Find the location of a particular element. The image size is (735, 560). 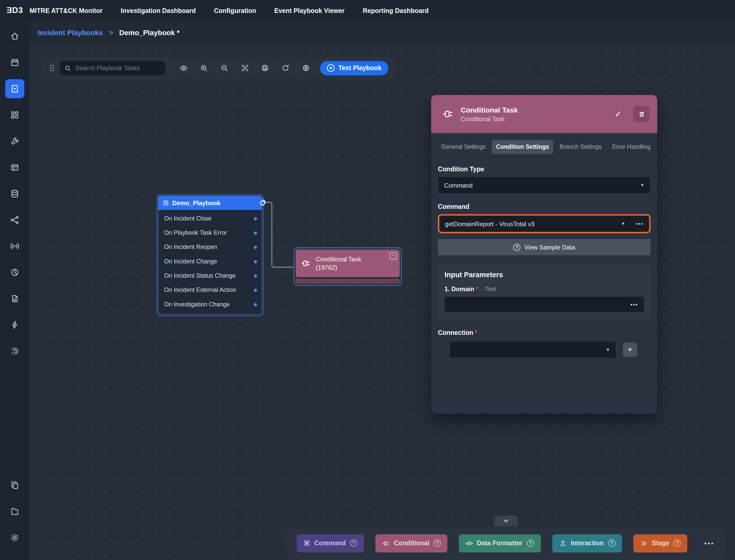

print-icon is located at coordinates (265, 68).